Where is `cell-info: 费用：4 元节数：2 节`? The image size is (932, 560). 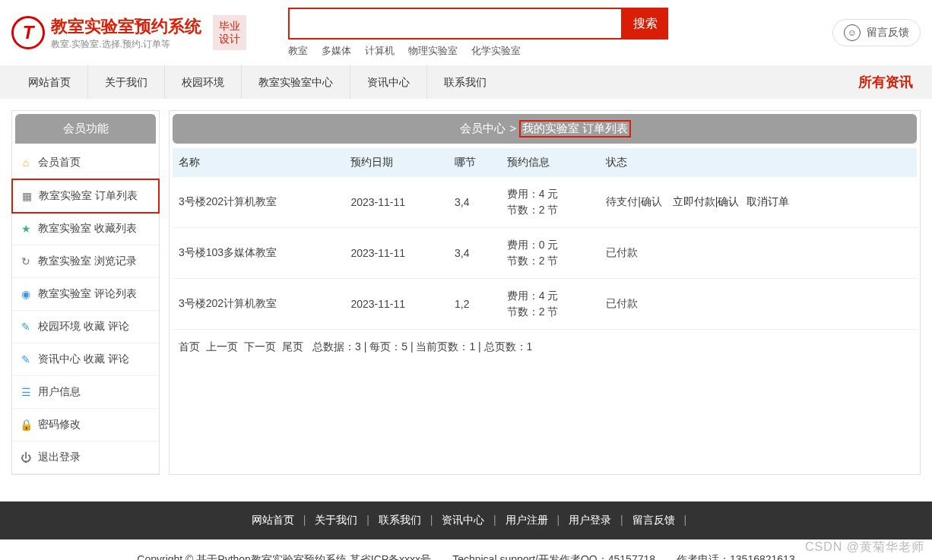 cell-info: 费用：4 元节数：2 节 is located at coordinates (550, 304).